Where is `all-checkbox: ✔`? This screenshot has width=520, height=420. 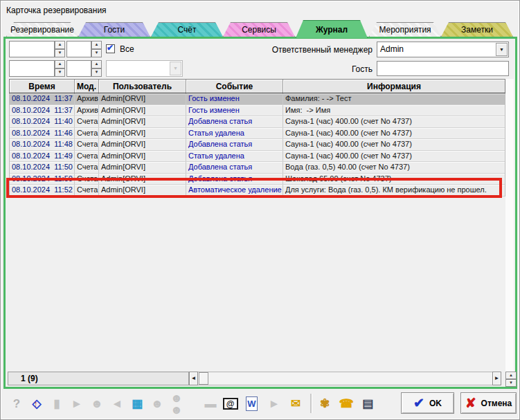 all-checkbox: ✔ is located at coordinates (111, 48).